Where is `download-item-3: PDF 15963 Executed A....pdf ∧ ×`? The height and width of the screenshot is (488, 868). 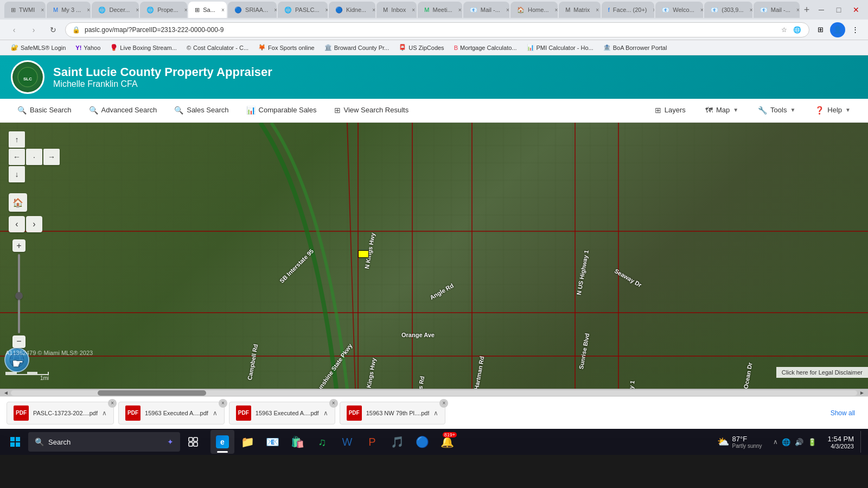
download-item-3: PDF 15963 Executed A....pdf ∧ × is located at coordinates (282, 413).